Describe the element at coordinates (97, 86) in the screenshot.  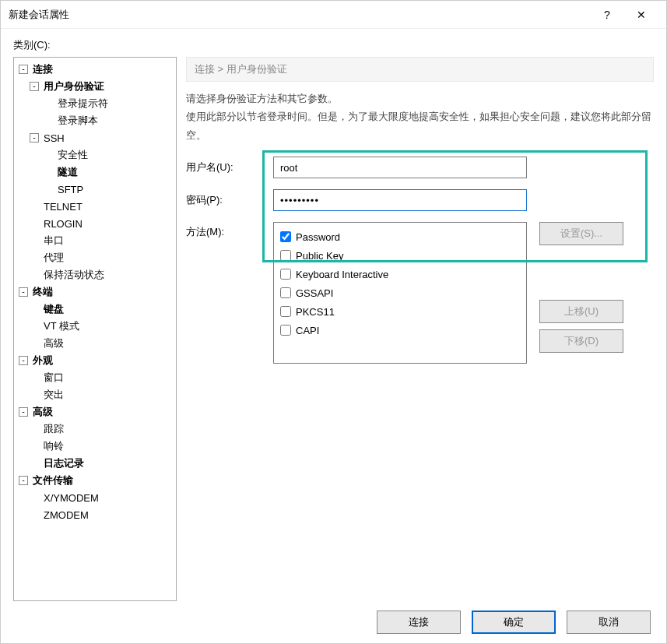
I see `tree-item: -用户身份验证` at that location.